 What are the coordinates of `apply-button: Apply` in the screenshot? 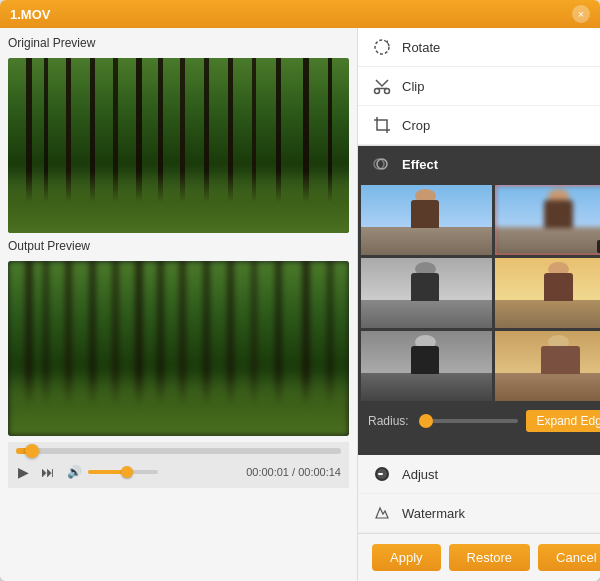 It's located at (406, 558).